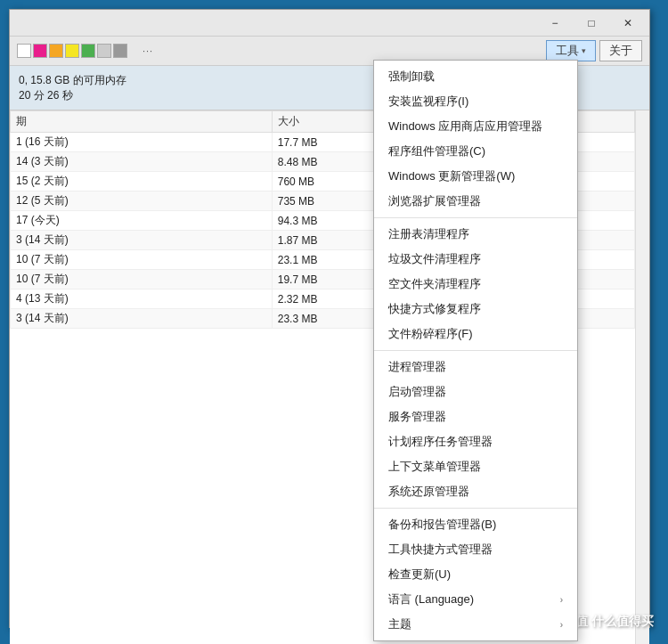  I want to click on menu-item-label: 上下文菜单管理器, so click(435, 467).